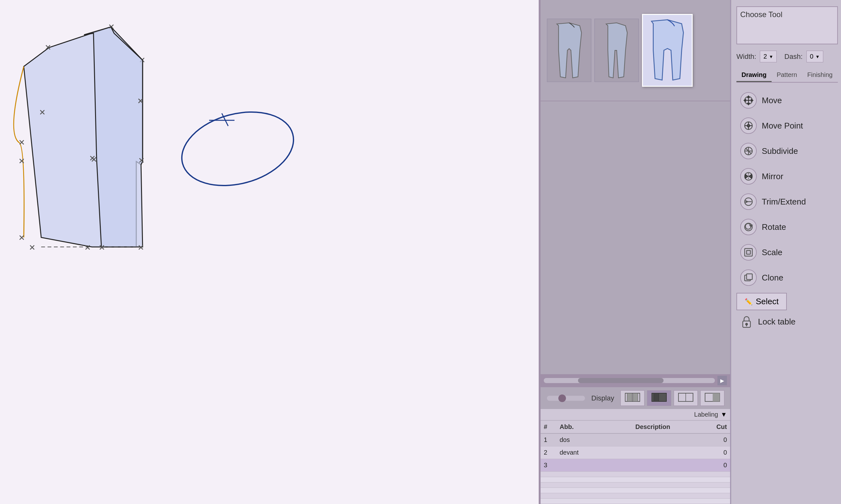 This screenshot has height=504, width=841. What do you see at coordinates (630, 380) in the screenshot?
I see `scrollbar-track` at bounding box center [630, 380].